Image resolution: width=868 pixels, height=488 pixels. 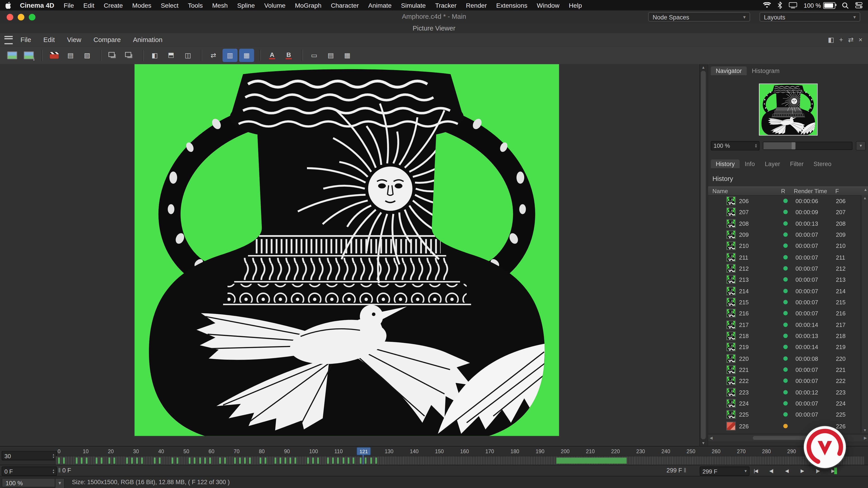 What do you see at coordinates (188, 55) in the screenshot?
I see `compare-overlay-icon: ◫` at bounding box center [188, 55].